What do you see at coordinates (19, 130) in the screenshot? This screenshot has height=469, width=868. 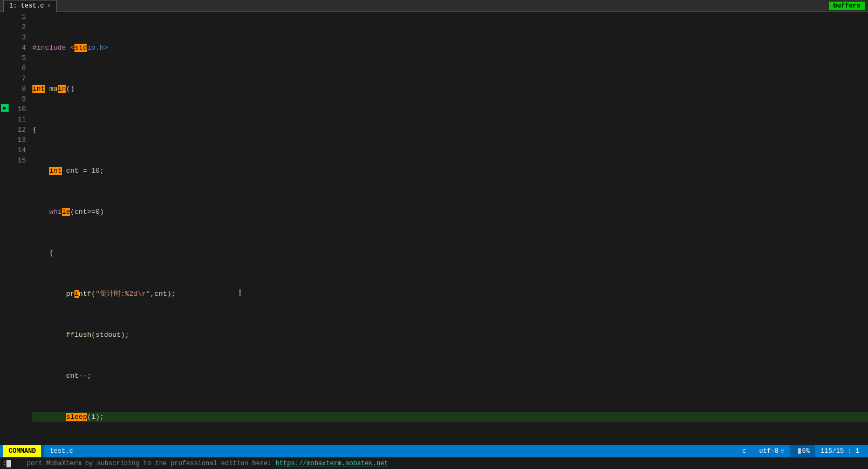 I see `line-num-12: 12` at bounding box center [19, 130].